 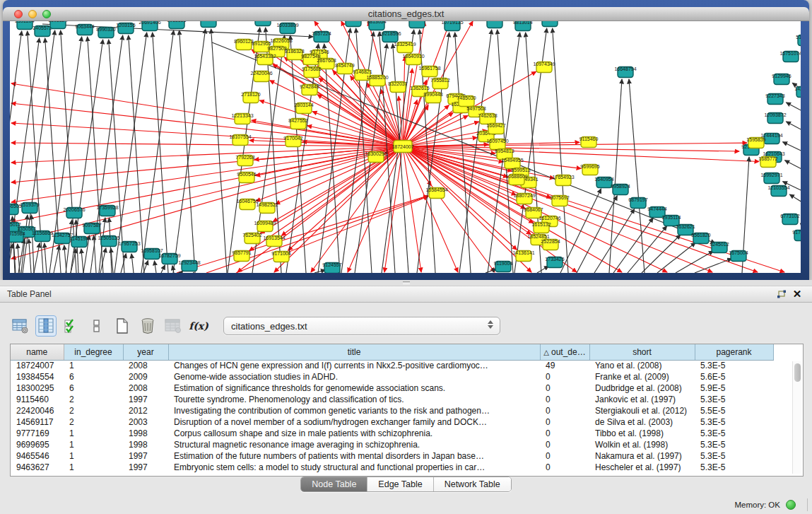 What do you see at coordinates (208, 24) in the screenshot?
I see `node-teal: 10553257` at bounding box center [208, 24].